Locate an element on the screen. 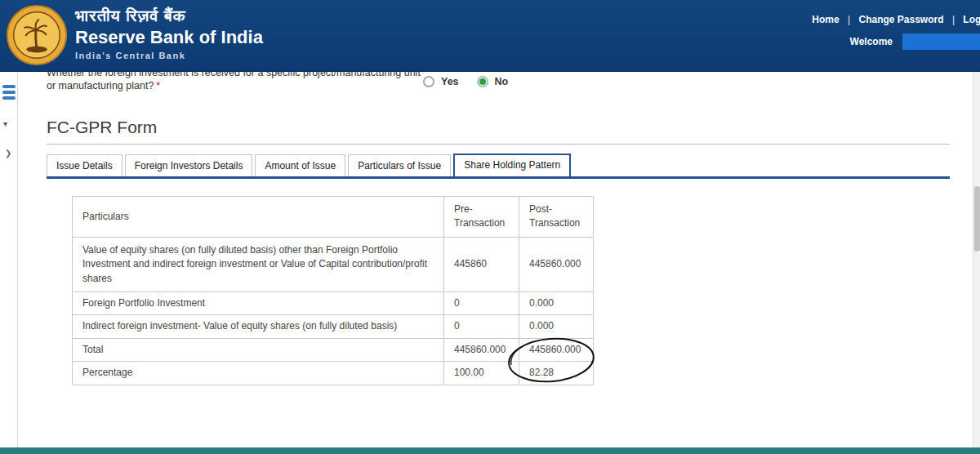 This screenshot has width=980, height=454. table-row: Value of equity shares (on fully diluted… is located at coordinates (333, 265).